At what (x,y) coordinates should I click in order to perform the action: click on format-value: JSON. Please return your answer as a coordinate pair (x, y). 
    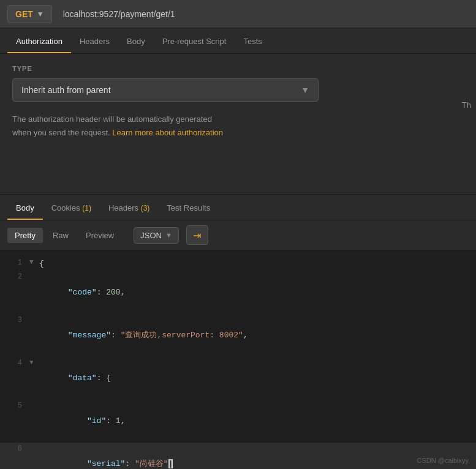
    Looking at the image, I should click on (151, 235).